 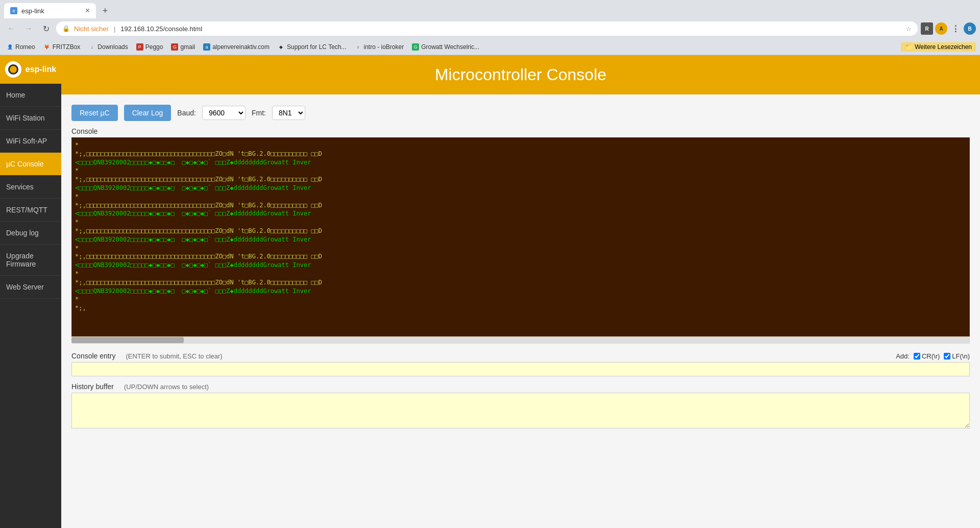 I want to click on growatt-favicon: G, so click(x=415, y=47).